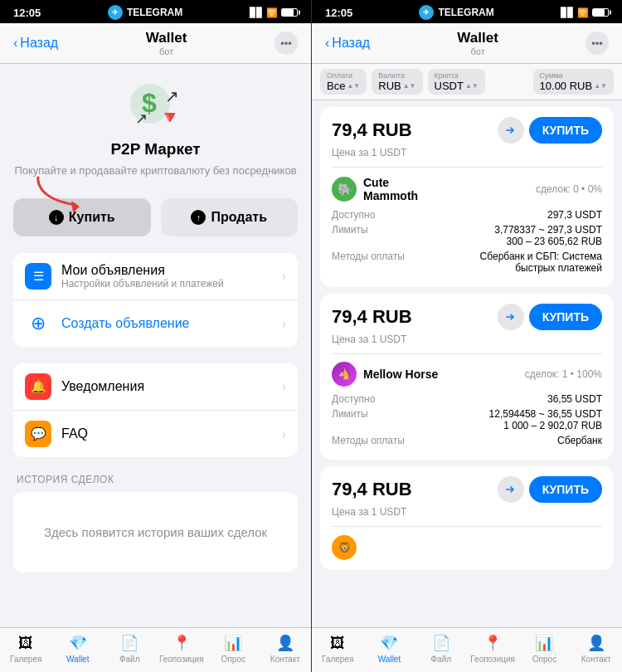 Image resolution: width=622 pixels, height=672 pixels. I want to click on tab-contact-label-left: Контакт, so click(285, 659).